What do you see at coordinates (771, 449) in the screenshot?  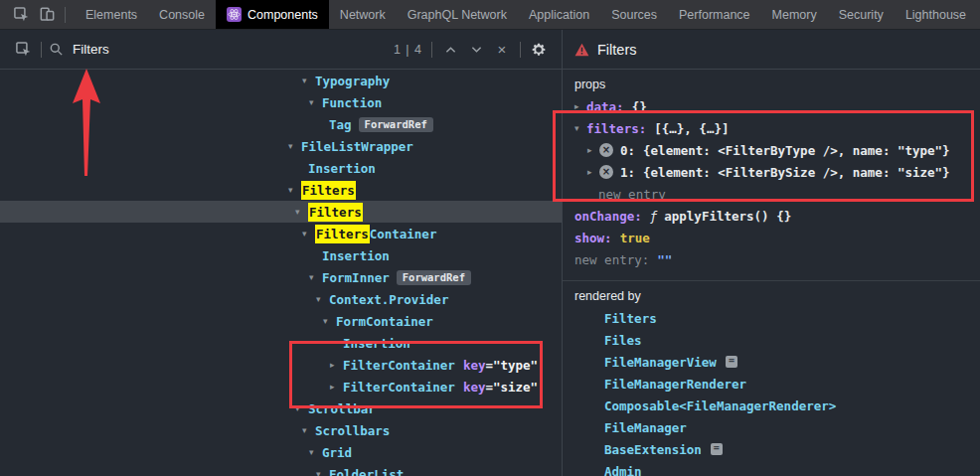 I see `rendered-by-item: BaseExtension=` at bounding box center [771, 449].